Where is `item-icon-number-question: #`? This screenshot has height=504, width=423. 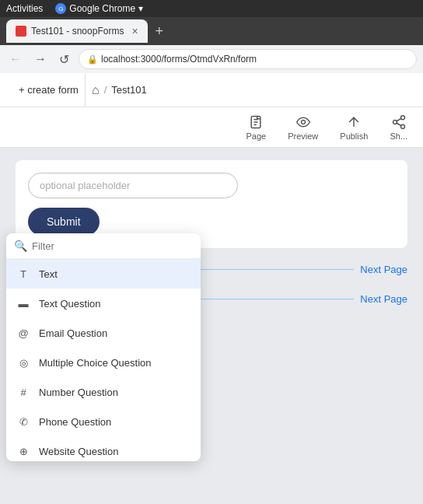 item-icon-number-question: # is located at coordinates (23, 392).